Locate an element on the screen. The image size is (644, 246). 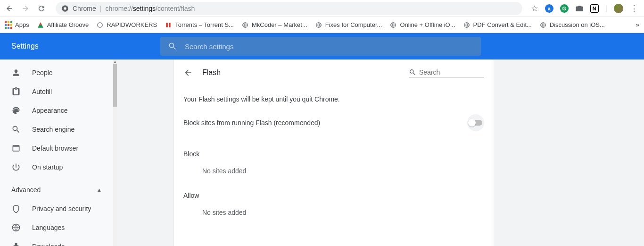
person-icon is located at coordinates (16, 73).